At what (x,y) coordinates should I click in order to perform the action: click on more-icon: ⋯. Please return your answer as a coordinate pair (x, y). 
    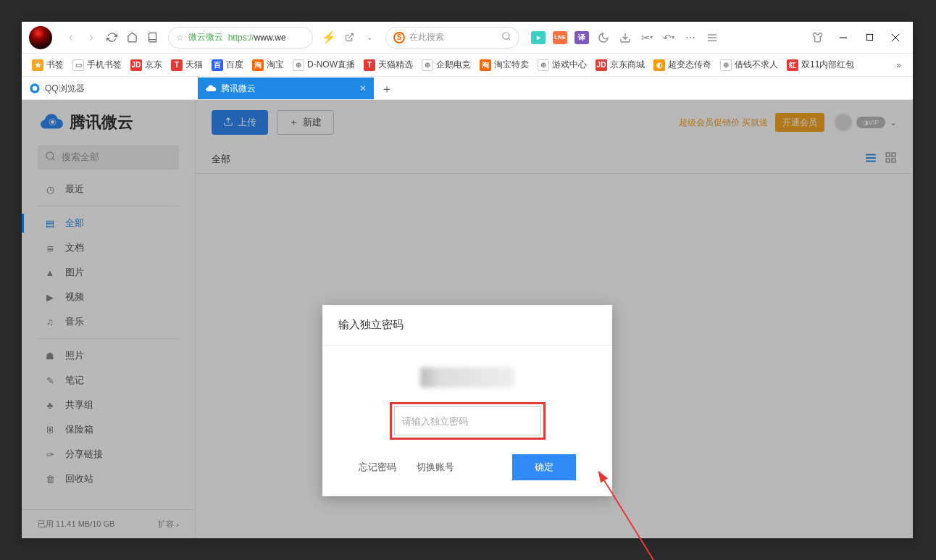
    Looking at the image, I should click on (690, 38).